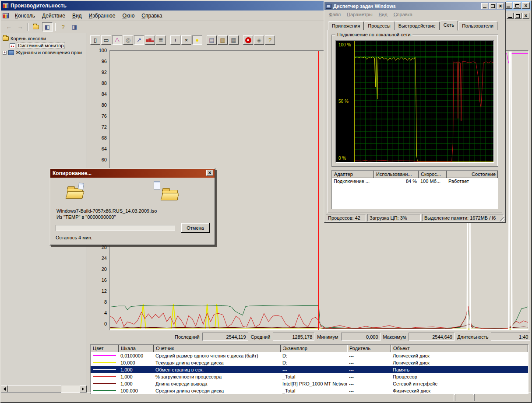 The width and height of the screenshot is (532, 403). Describe the element at coordinates (493, 6) in the screenshot. I see `tm-maximize-button` at that location.